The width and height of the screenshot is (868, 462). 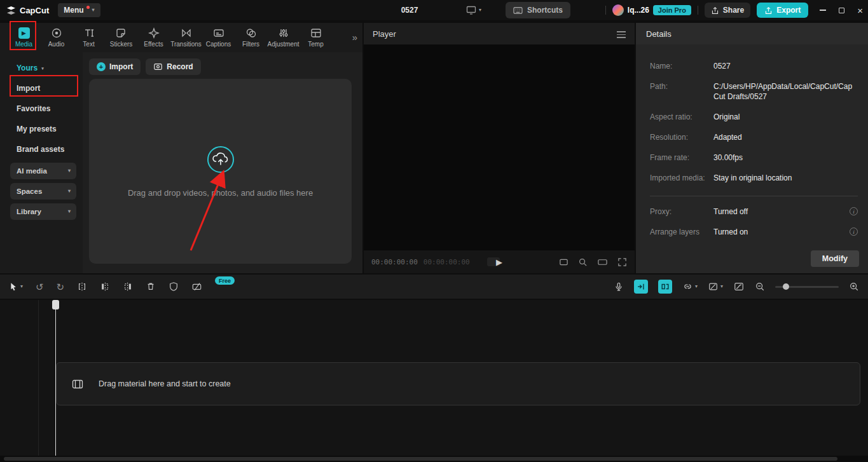 What do you see at coordinates (43, 212) in the screenshot?
I see `sidebar-dropdown-library: Library ▾` at bounding box center [43, 212].